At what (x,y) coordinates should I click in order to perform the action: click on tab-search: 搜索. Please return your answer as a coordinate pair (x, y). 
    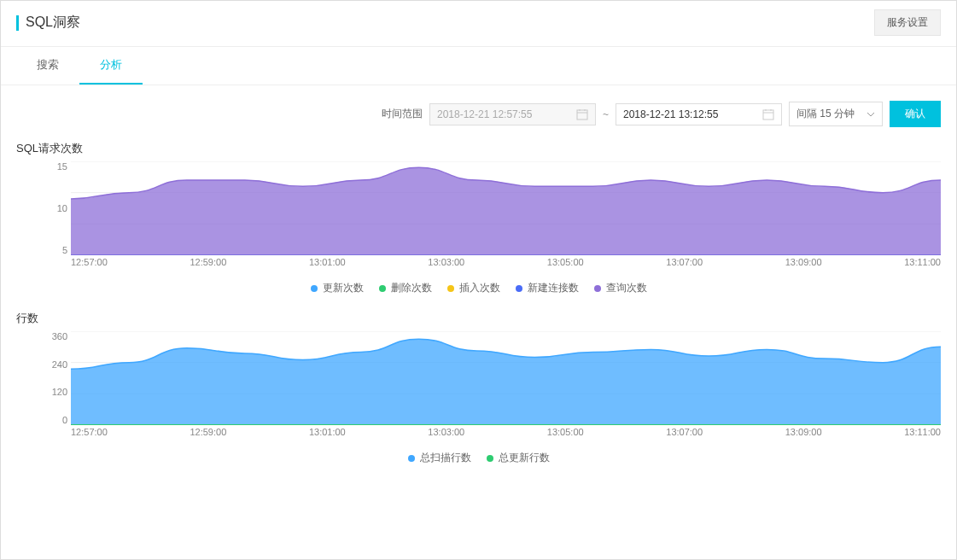
    Looking at the image, I should click on (48, 66).